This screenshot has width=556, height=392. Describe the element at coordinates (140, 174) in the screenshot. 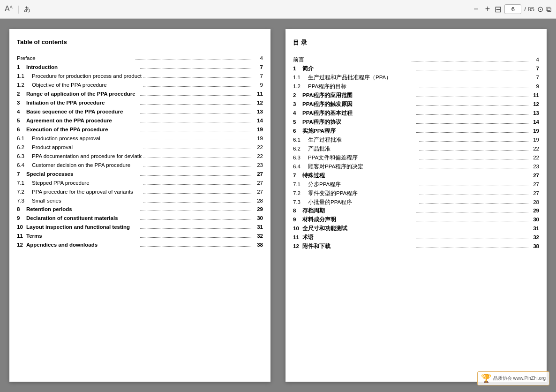

I see `toc-entry-7: 7 Special processes 27` at that location.